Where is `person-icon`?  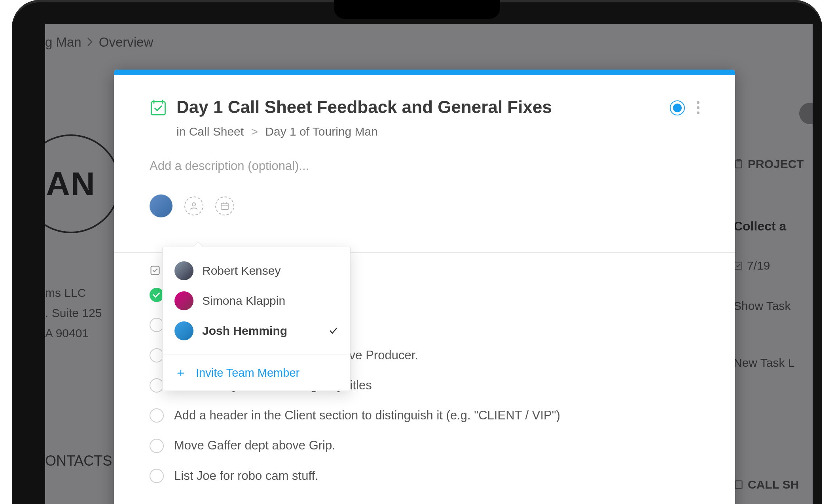
person-icon is located at coordinates (194, 206).